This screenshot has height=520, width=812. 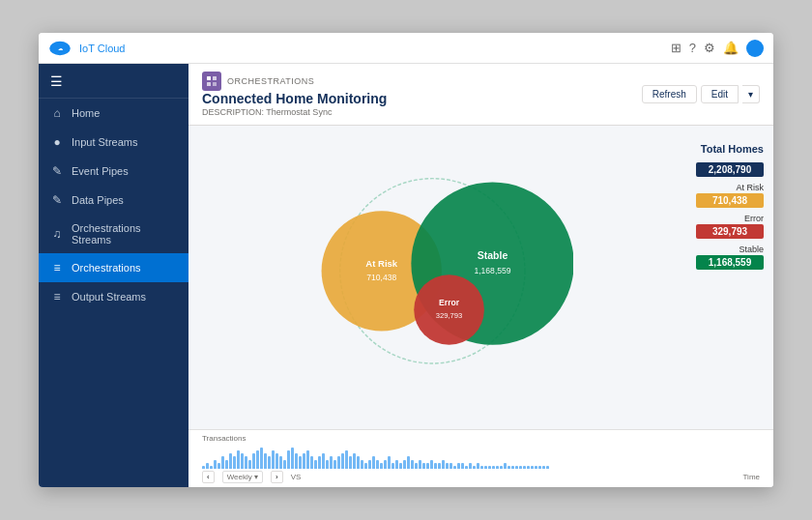 What do you see at coordinates (233, 112) in the screenshot?
I see `description-label: DESCRIPTION:` at bounding box center [233, 112].